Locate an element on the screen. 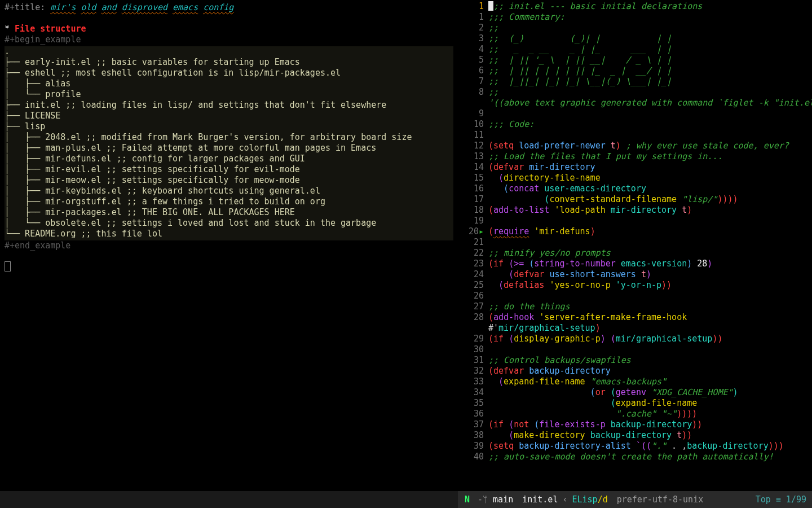 The width and height of the screenshot is (812, 508). code-line: 23(if (>= (string-to-number emacs-versio… is located at coordinates (635, 264).